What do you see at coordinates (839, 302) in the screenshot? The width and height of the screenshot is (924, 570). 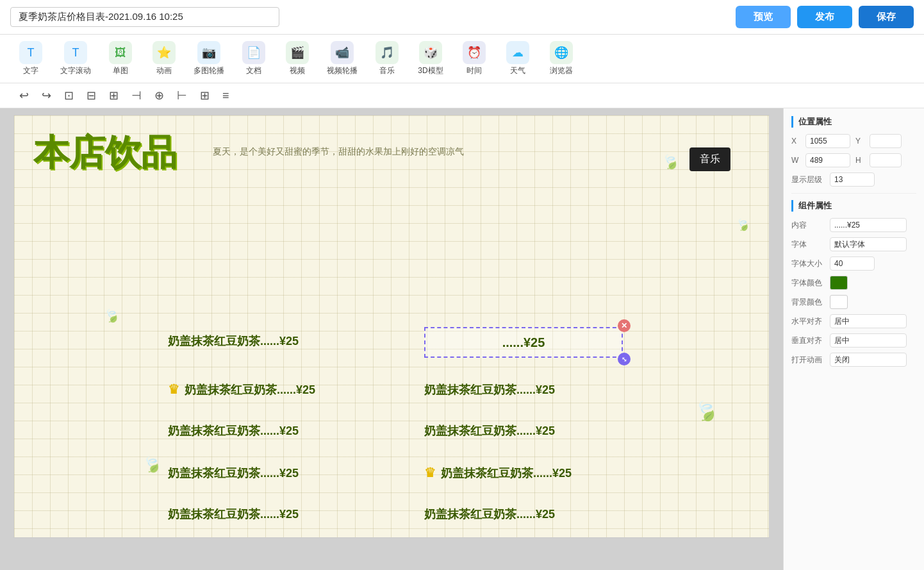 I see `bgcolor-swatch` at bounding box center [839, 302].